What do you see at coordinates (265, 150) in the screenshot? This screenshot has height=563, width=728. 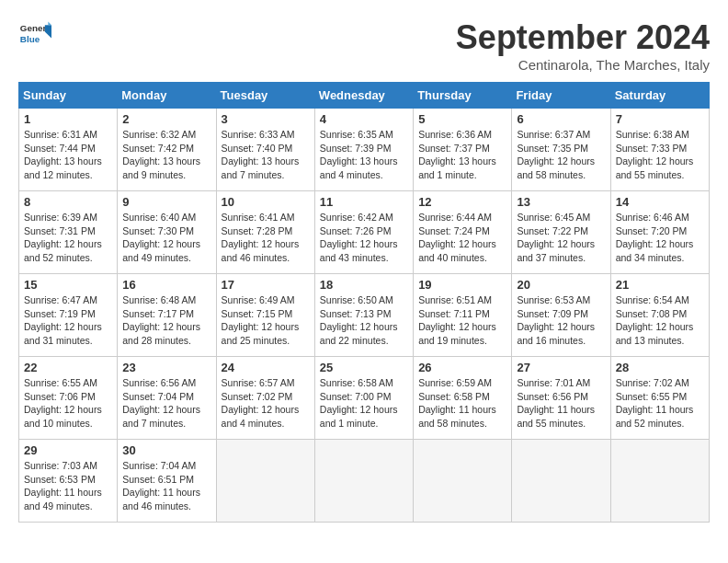 I see `table-row: 3Sunrise: 6:33 AMSunset: 7:40 PMDaylight…` at bounding box center [265, 150].